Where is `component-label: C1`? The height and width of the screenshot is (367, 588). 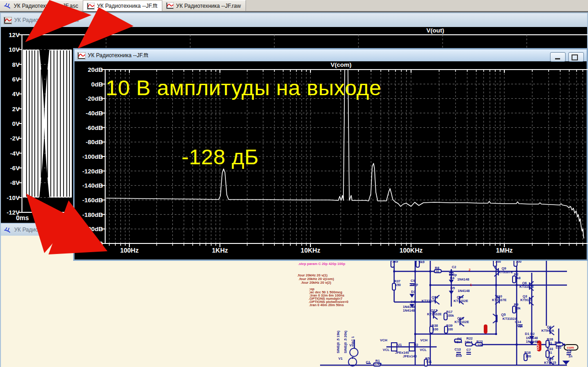
component-label: C1 is located at coordinates (368, 362).